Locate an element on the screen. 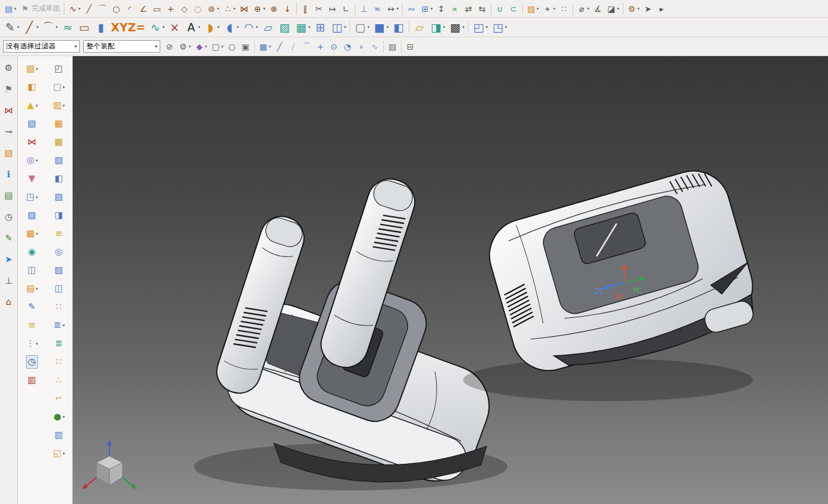 The width and height of the screenshot is (828, 504). columns-icon: ▦ is located at coordinates (59, 124).